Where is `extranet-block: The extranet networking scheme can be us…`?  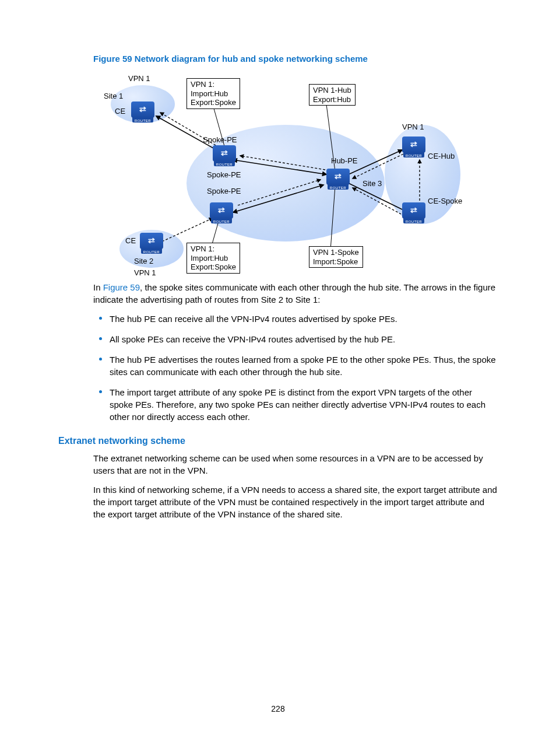 extranet-block: The extranet networking scheme can be us… is located at coordinates (295, 487).